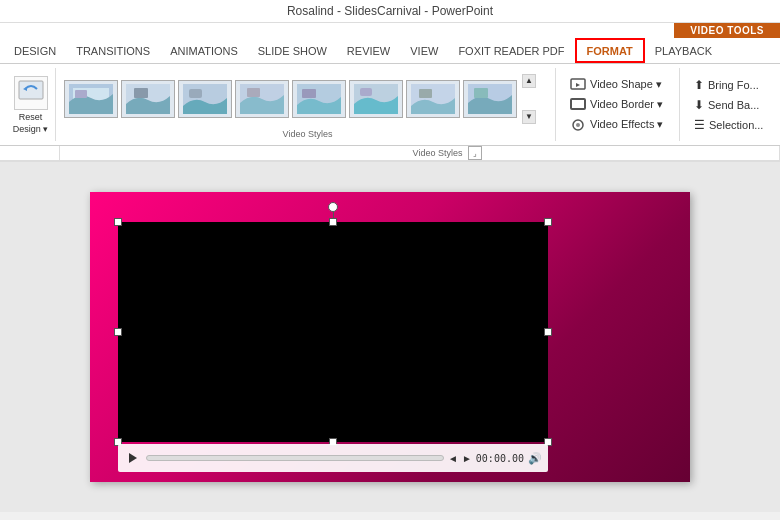 This screenshot has width=780, height=520. Describe the element at coordinates (734, 85) in the screenshot. I see `bring-forward-label: Bring Fo...` at that location.